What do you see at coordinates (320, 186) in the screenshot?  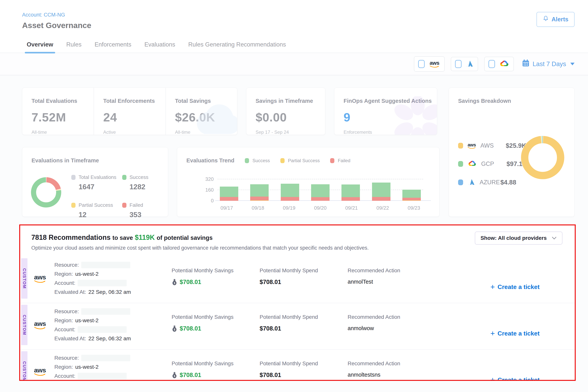 I see `trend-bars` at bounding box center [320, 186].